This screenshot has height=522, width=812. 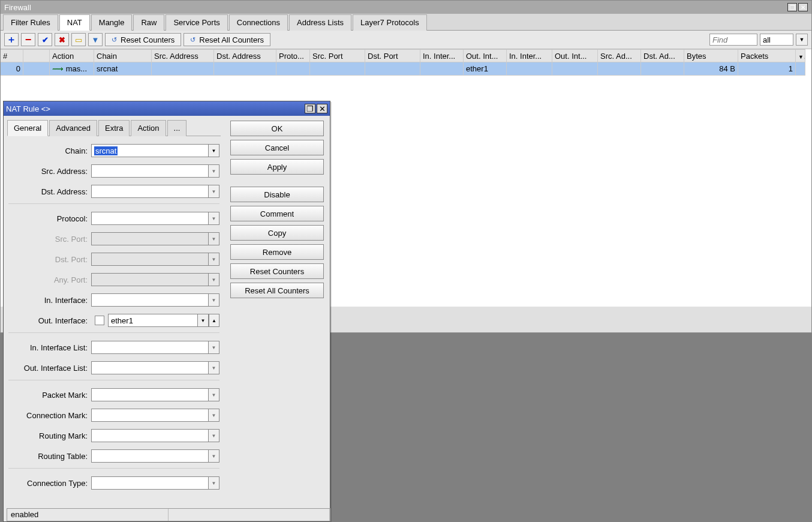 I want to click on cell-dst-addr-list, so click(x=663, y=69).